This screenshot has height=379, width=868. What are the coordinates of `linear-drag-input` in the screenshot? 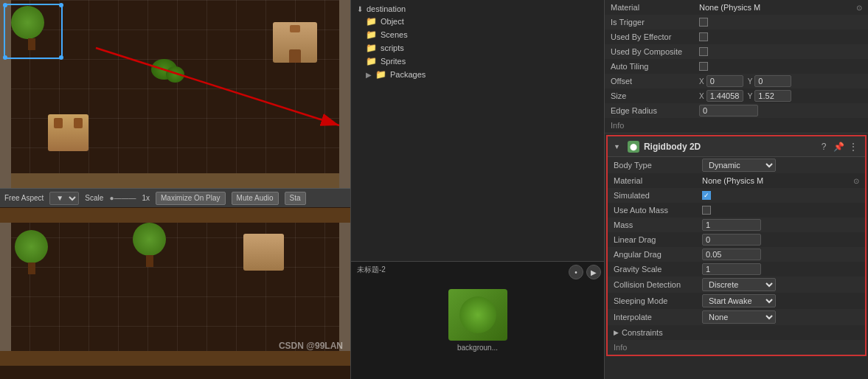 It's located at (732, 240).